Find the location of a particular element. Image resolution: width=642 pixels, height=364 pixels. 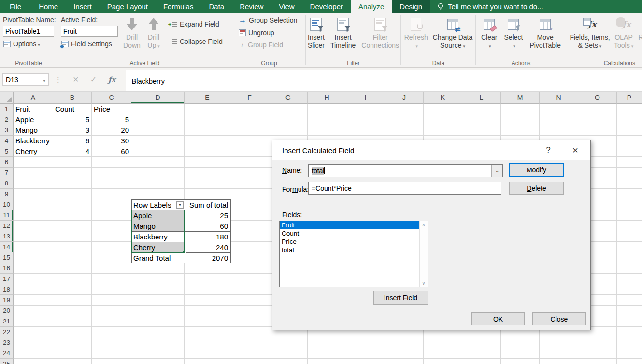

ungroup-button: Ungroup is located at coordinates (271, 33).